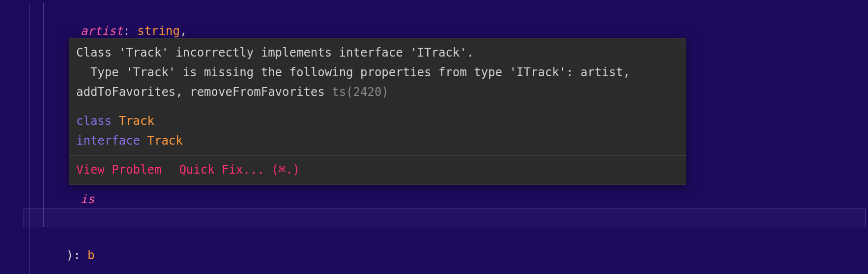  Describe the element at coordinates (94, 121) in the screenshot. I see `declaration-keyword: class` at that location.